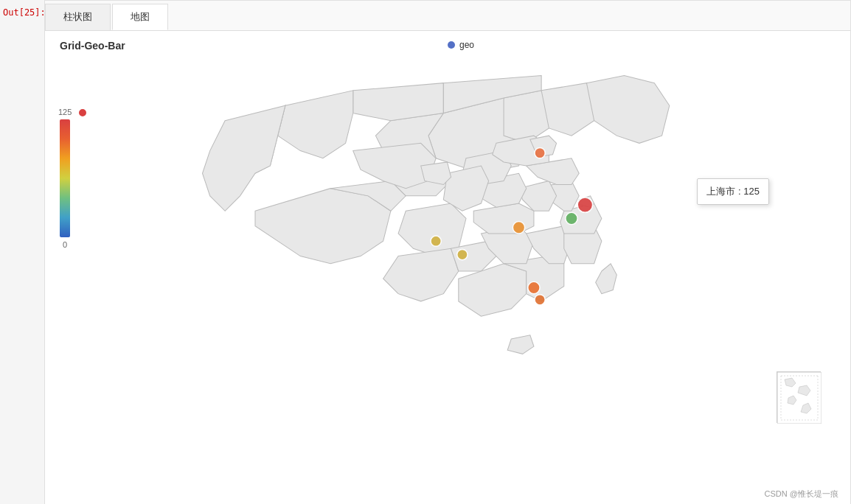  I want to click on out-label: Out[25]:, so click(24, 13).